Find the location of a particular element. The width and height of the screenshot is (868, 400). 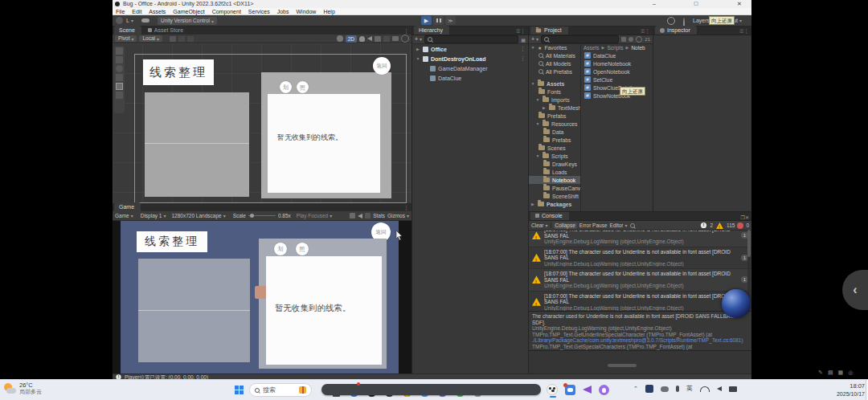

file-setclue: SetClue is located at coordinates (617, 80).